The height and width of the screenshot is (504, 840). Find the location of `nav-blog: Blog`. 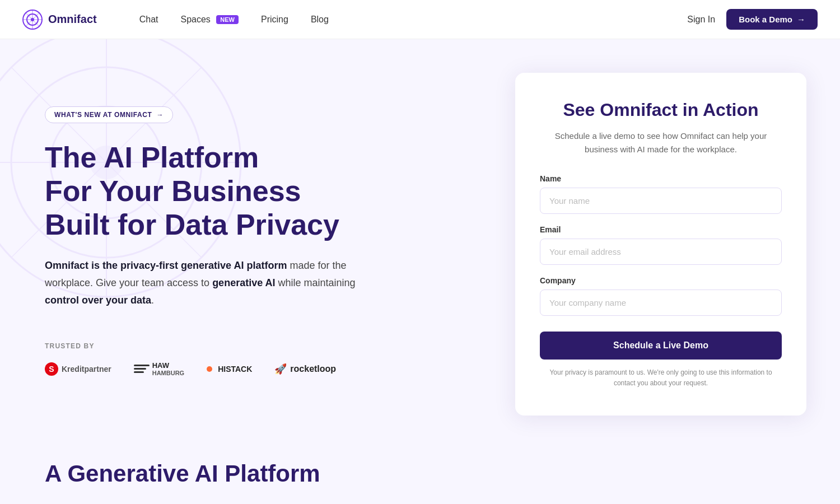

nav-blog: Blog is located at coordinates (320, 20).